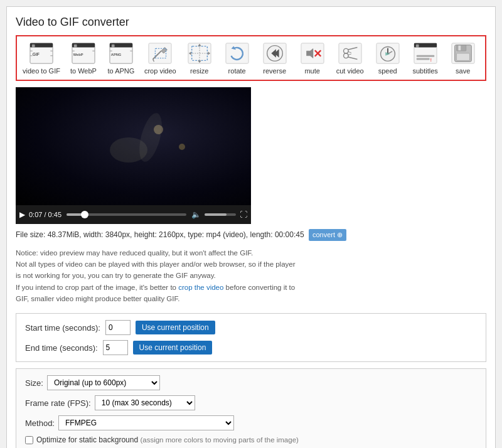 The width and height of the screenshot is (502, 448). I want to click on volume-bar, so click(220, 215).